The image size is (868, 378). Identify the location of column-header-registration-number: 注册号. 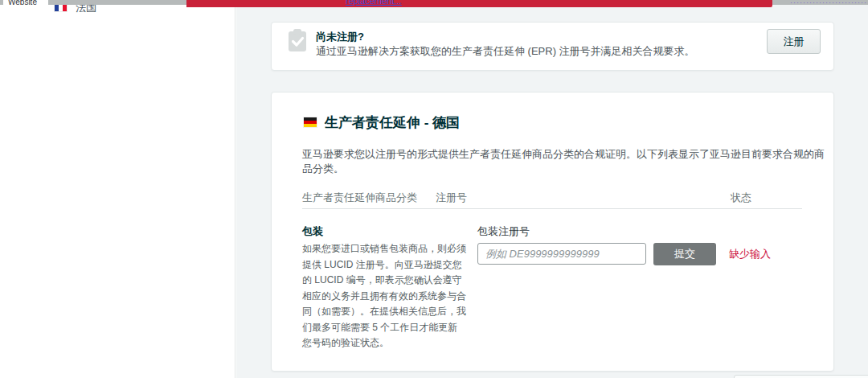
(452, 198).